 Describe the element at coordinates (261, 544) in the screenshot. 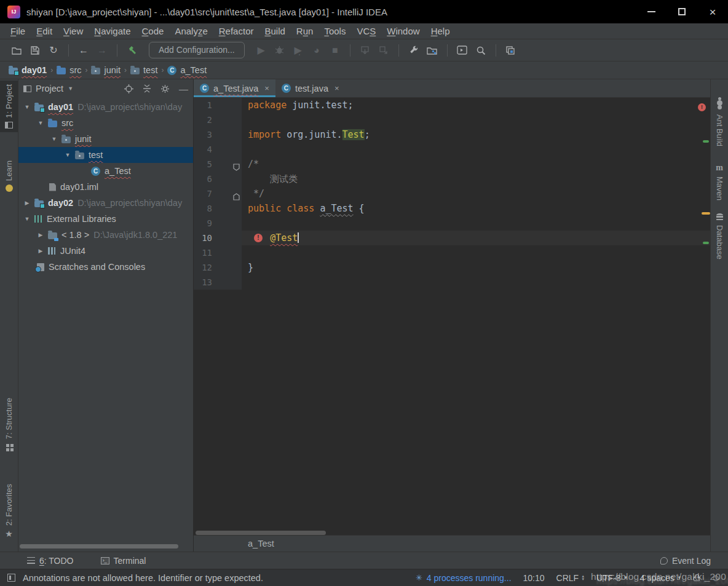

I see `breadcrumb-class: a_Test` at that location.